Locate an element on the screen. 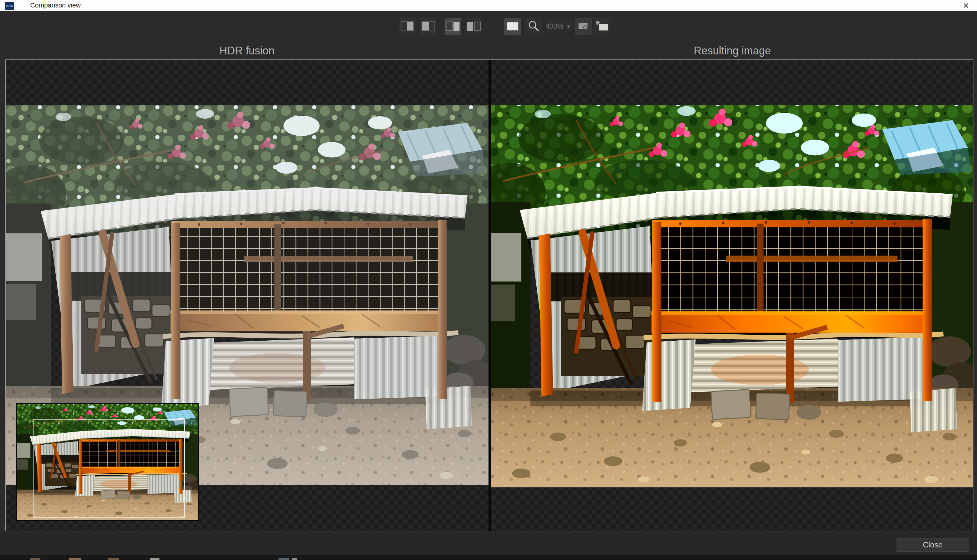  image-magnifier-icon is located at coordinates (584, 26).